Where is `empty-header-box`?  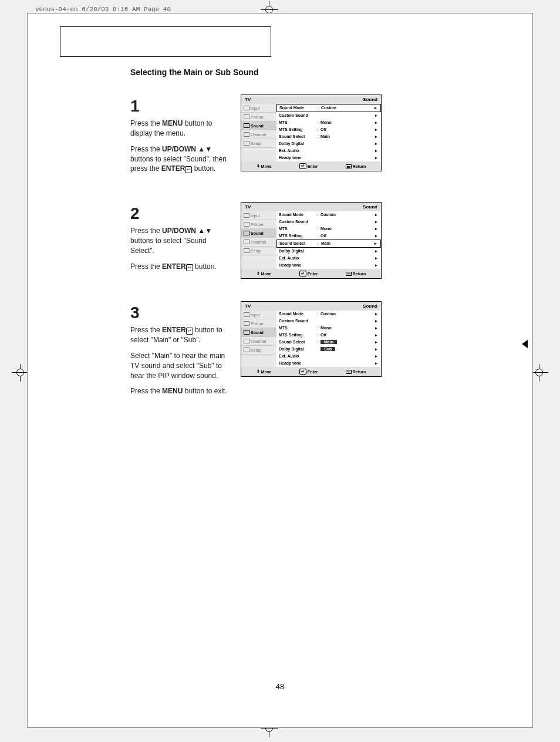 empty-header-box is located at coordinates (166, 42).